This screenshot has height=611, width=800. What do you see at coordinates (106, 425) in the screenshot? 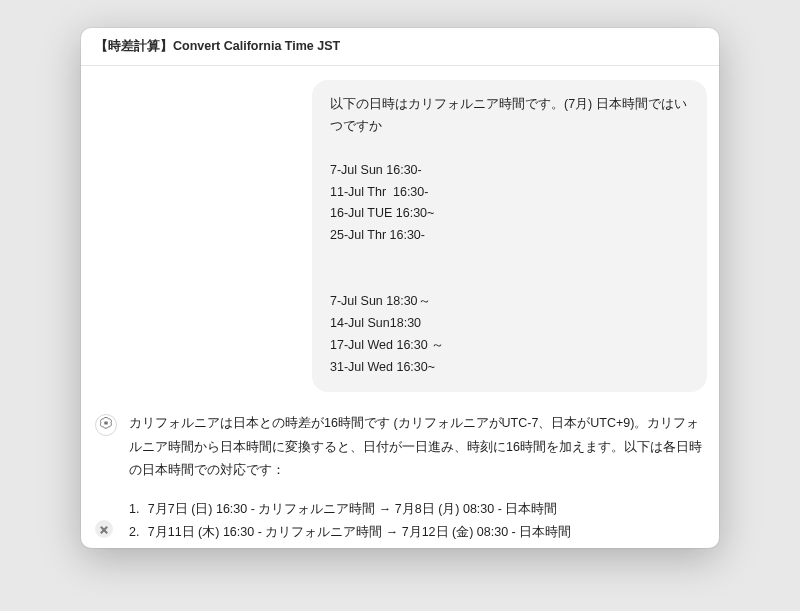
I see `assistant-avatar` at bounding box center [106, 425].